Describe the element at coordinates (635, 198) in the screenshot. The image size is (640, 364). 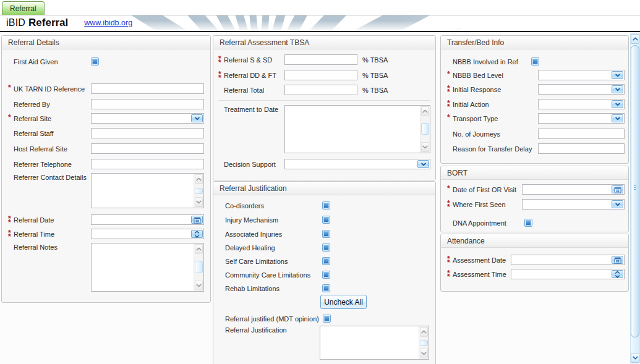
I see `page-scrollbar` at that location.